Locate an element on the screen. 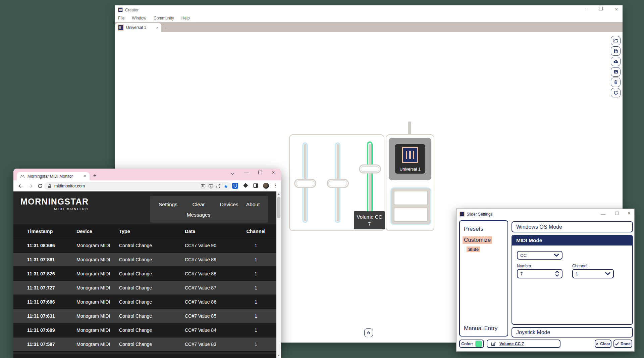 Image resolution: width=644 pixels, height=358 pixels. dialog-close-icon: × is located at coordinates (629, 213).